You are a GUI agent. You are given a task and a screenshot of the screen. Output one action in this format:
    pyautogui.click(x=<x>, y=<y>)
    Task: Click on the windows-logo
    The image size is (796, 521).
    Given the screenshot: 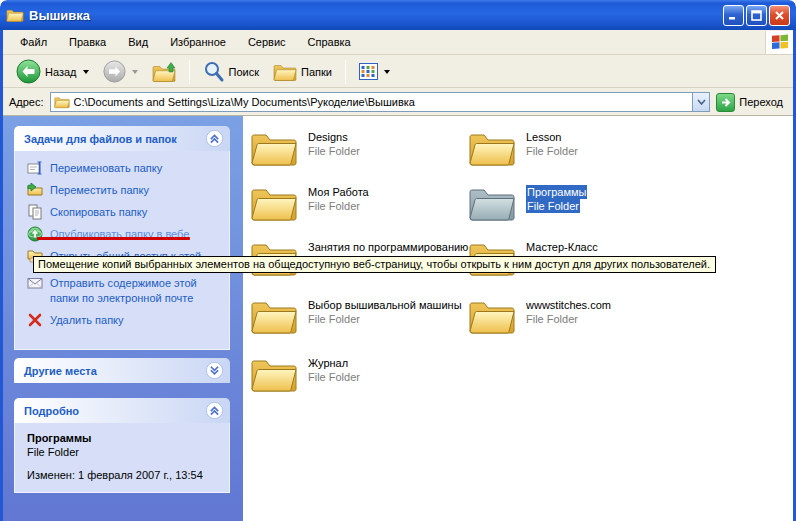 What is the action you would take?
    pyautogui.click(x=779, y=42)
    